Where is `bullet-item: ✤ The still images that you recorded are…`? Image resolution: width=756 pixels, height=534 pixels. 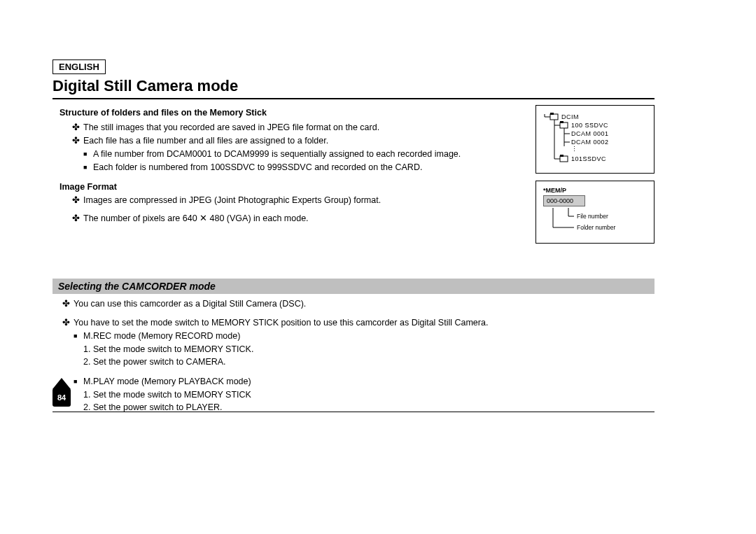
bullet-item: ✤ The still images that you recorded are… is located at coordinates (298, 127).